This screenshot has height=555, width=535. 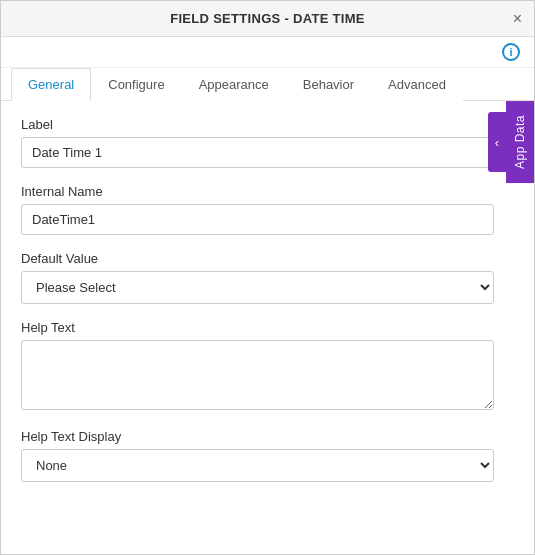 What do you see at coordinates (258, 328) in the screenshot?
I see `help-text-label: Help Text` at bounding box center [258, 328].